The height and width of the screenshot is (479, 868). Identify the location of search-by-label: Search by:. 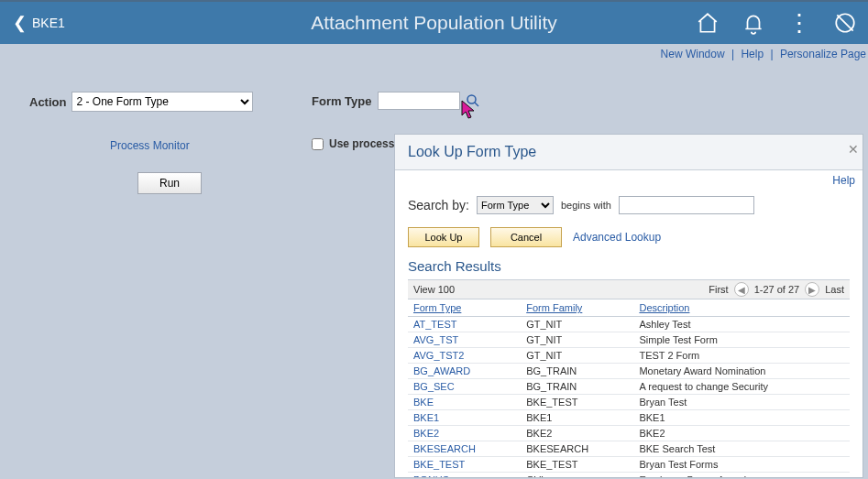
(438, 205).